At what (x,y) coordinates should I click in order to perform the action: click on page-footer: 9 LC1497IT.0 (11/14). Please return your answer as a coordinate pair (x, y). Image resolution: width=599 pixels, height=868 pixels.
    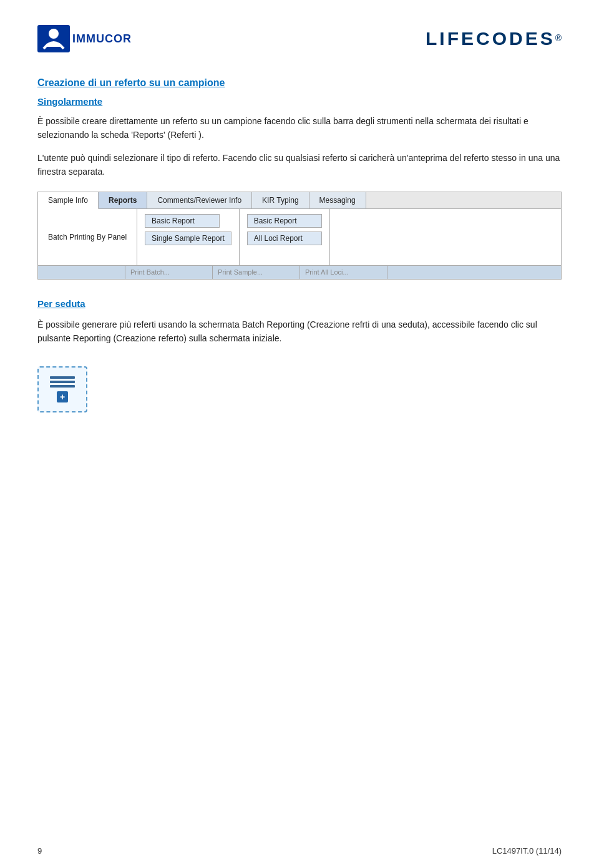
    Looking at the image, I should click on (300, 851).